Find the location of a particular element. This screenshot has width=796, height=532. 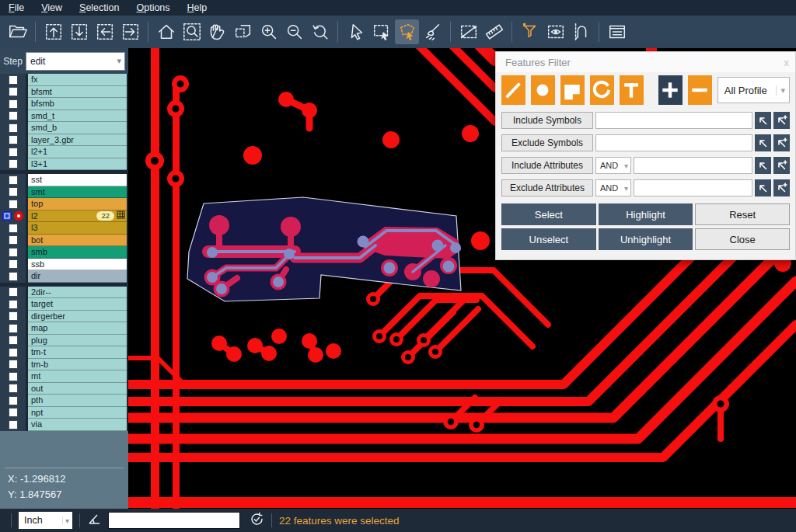

layer-name: pth is located at coordinates (78, 401).